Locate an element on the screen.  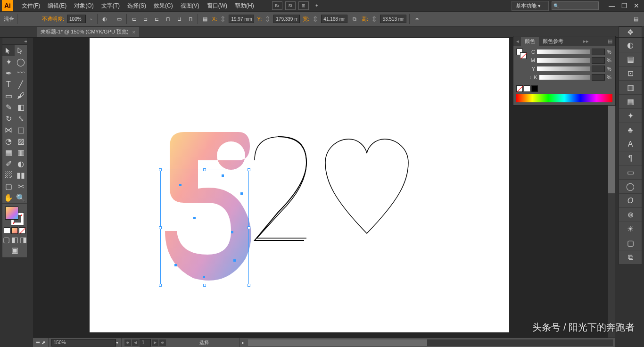
perspective-tool: ▨ is located at coordinates (21, 141).